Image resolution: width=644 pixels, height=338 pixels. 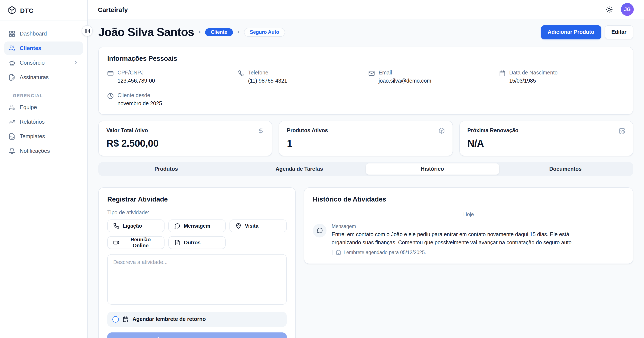 What do you see at coordinates (35, 151) in the screenshot?
I see `sidebar-item-label: Notificações` at bounding box center [35, 151].